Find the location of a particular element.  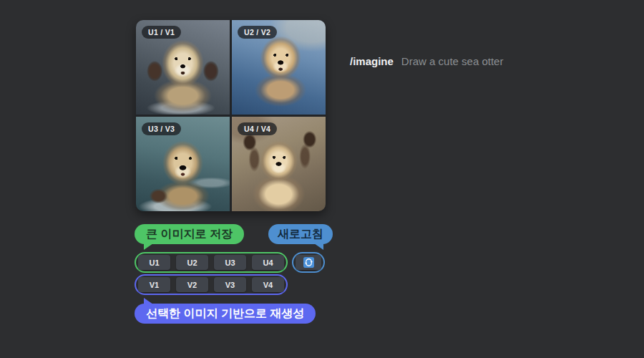

variation-button-v3: V3 is located at coordinates (230, 285).